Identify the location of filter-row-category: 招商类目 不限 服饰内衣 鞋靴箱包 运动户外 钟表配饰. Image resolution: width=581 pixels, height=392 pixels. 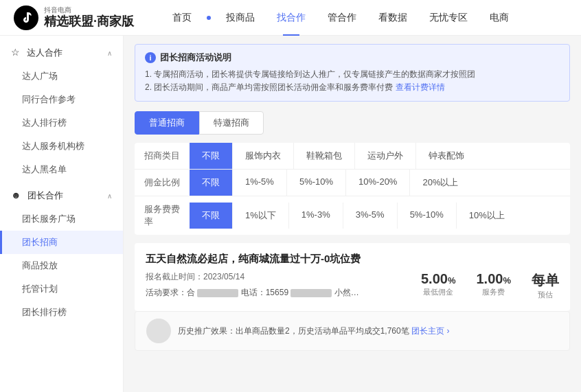
(352, 157).